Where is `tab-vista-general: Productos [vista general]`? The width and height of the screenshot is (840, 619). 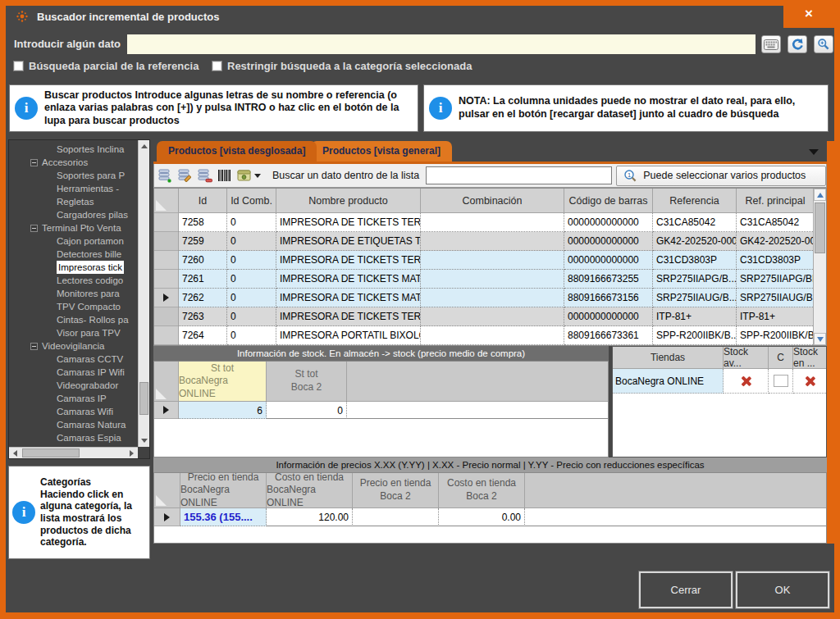
tab-vista-general: Productos [vista general] is located at coordinates (381, 151).